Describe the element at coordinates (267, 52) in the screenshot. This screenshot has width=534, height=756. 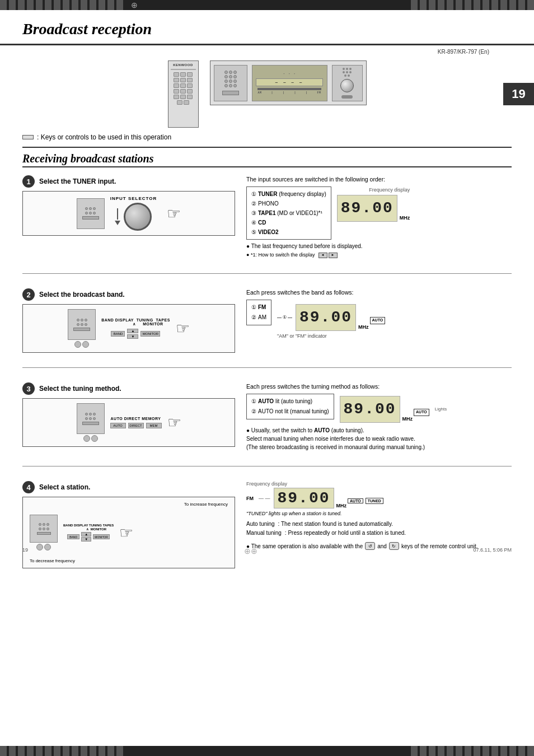
I see `model-number: KR-897/KR-797 (En)` at that location.